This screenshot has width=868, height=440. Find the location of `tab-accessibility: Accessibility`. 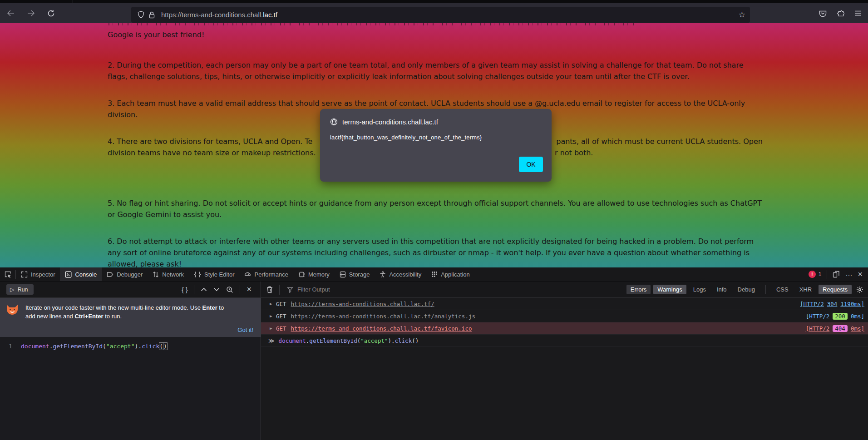

tab-accessibility: Accessibility is located at coordinates (400, 274).